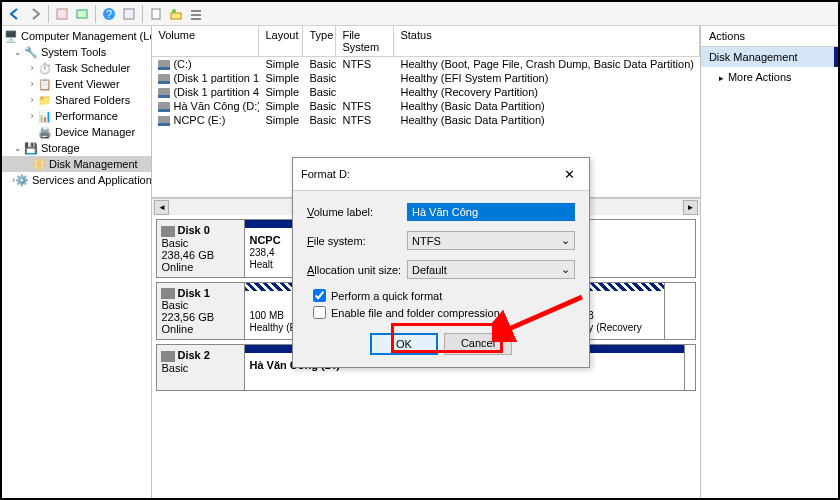  What do you see at coordinates (420, 14) in the screenshot?
I see `toolbar: ?` at bounding box center [420, 14].